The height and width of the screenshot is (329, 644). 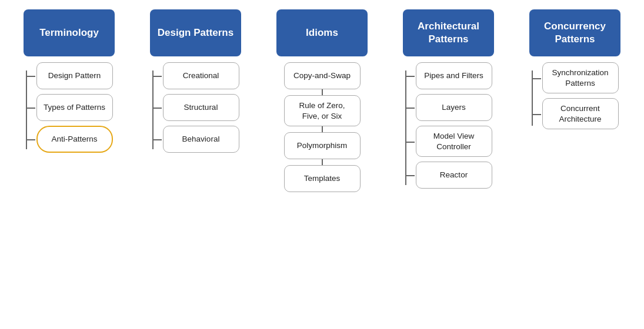 What do you see at coordinates (580, 78) in the screenshot?
I see `tree-item: Synchronization Patterns` at bounding box center [580, 78].